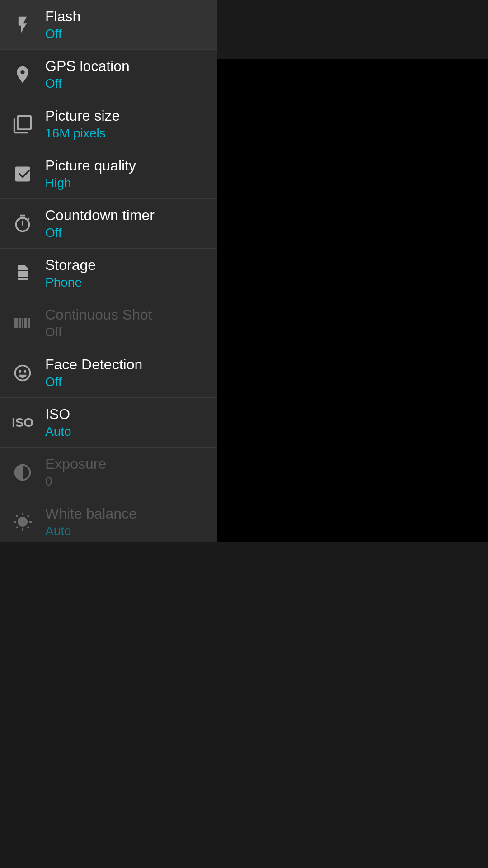  What do you see at coordinates (23, 224) in the screenshot?
I see `countdown-icon` at bounding box center [23, 224].